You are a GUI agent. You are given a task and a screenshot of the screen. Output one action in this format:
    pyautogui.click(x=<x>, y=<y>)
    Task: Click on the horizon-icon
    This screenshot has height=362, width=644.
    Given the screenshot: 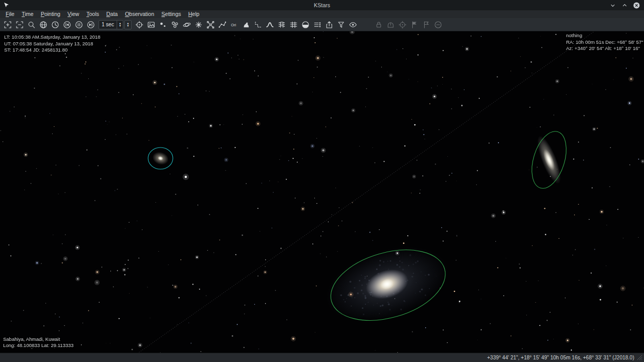 What is the action you would take?
    pyautogui.click(x=305, y=25)
    